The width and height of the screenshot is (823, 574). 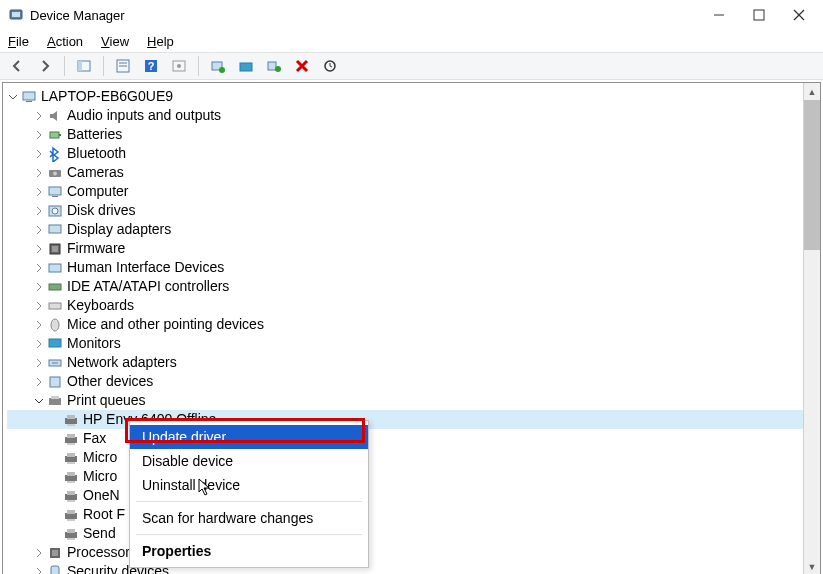 I want to click on tree-category: Mice and other pointing devices, so click(x=414, y=324).